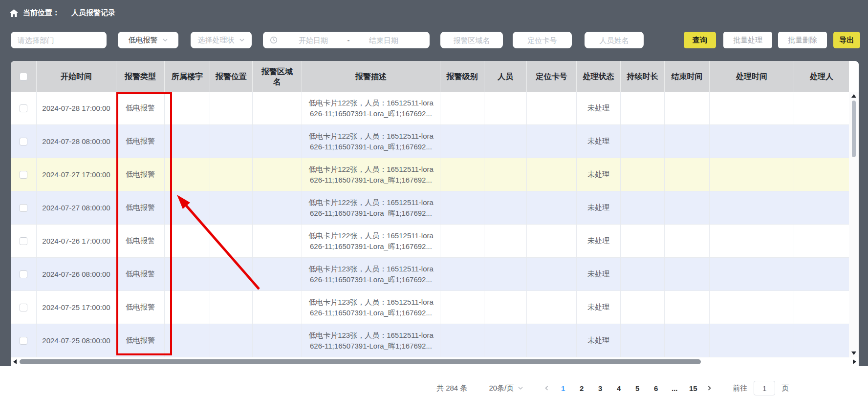 The height and width of the screenshot is (413, 868). I want to click on vertical-scrollbar, so click(854, 225).